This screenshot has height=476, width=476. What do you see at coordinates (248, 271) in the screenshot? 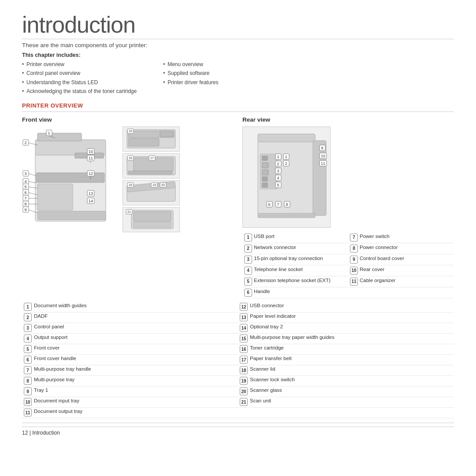
I see `num-badge: 4` at bounding box center [248, 271].